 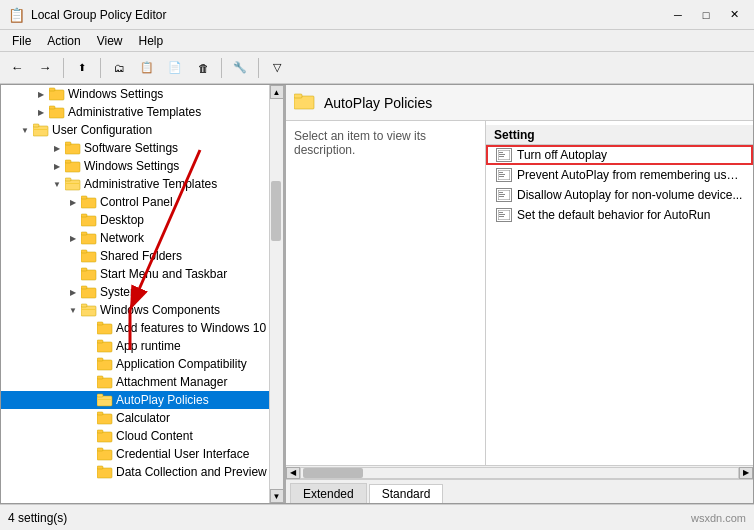 I want to click on h-scrollbar-area: ◀ ▶, so click(x=520, y=472).